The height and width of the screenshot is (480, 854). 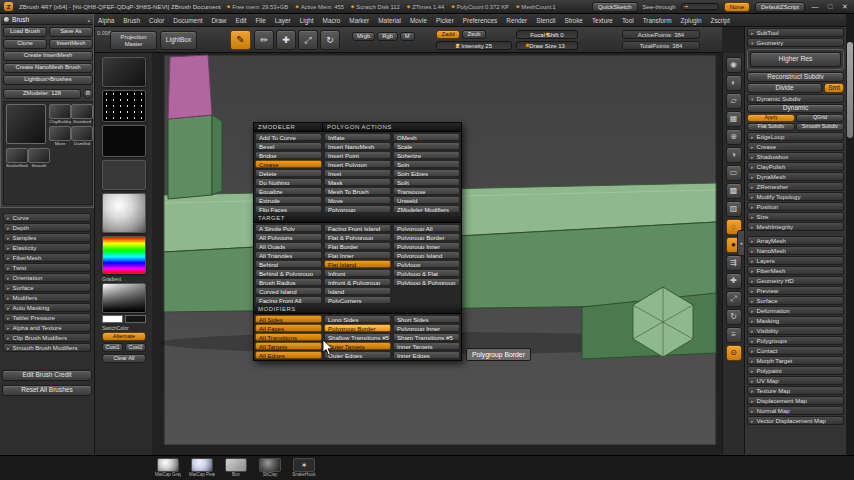 What do you see at coordinates (771, 127) in the screenshot?
I see `dynamic-subdiv-button: Flat Subdiv` at bounding box center [771, 127].